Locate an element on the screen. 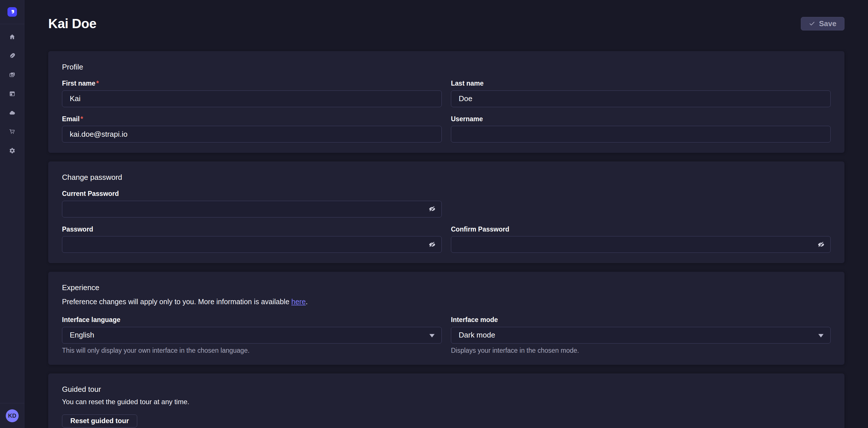 This screenshot has width=868, height=428. confirm-password-input is located at coordinates (641, 244).